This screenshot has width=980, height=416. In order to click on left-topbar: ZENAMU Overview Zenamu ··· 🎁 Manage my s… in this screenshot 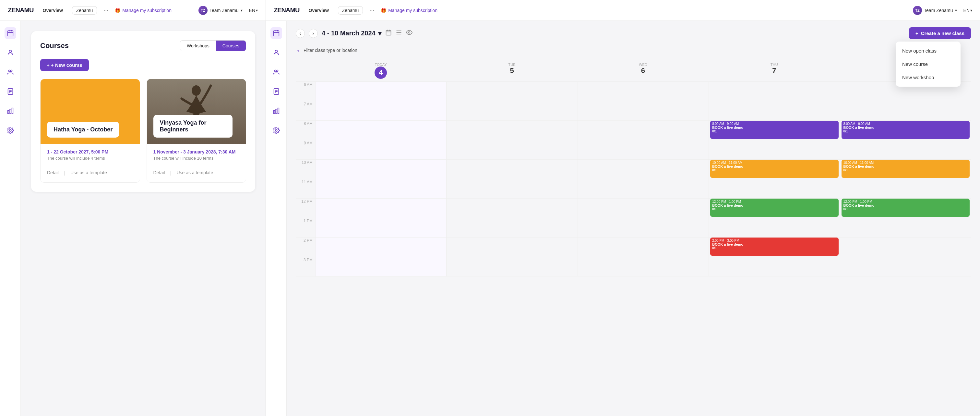, I will do `click(133, 11)`.